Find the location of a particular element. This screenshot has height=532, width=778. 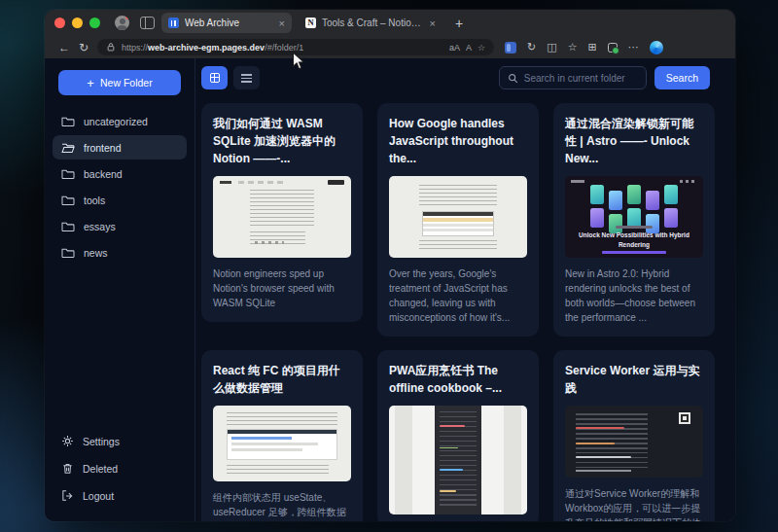

card-title: React 纯 FC 的项目用什么做数据管理 is located at coordinates (282, 379).